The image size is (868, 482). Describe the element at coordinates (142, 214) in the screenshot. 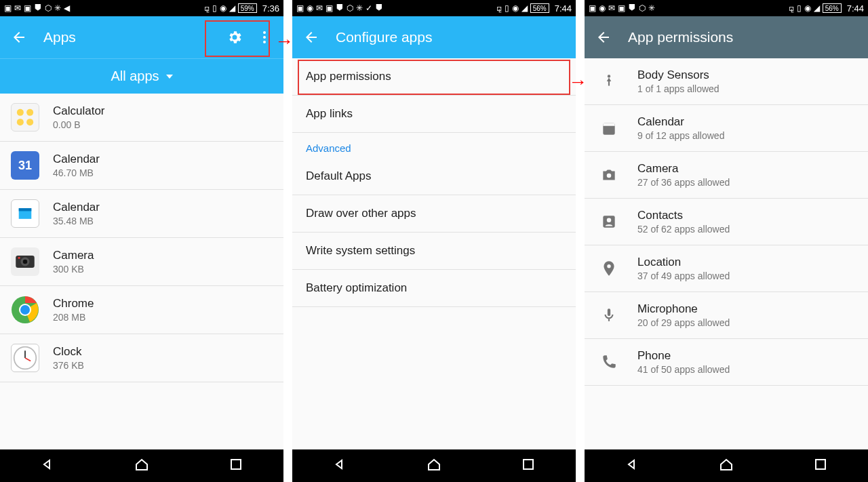

I see `app-row-calendar-stock: Calendar 35.48 MB` at that location.